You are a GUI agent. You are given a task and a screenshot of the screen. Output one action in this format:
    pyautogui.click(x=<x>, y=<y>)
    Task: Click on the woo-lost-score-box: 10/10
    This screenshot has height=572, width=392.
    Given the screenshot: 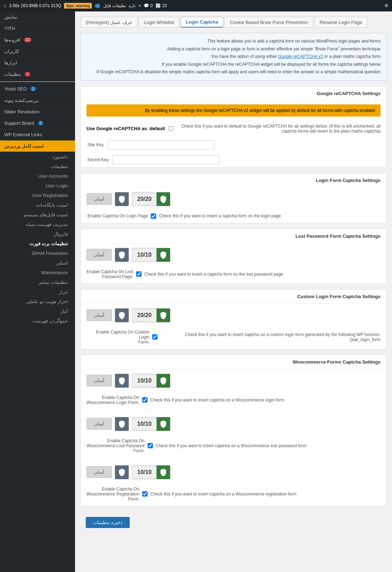 What is the action you would take?
    pyautogui.click(x=151, y=424)
    